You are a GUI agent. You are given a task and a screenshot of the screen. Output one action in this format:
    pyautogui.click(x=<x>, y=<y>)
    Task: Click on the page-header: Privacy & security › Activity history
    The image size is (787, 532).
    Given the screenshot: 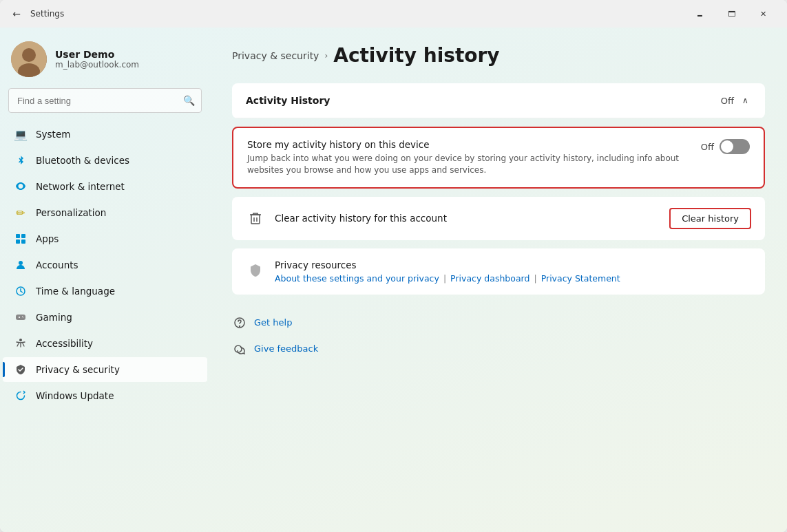 What is the action you would take?
    pyautogui.click(x=499, y=55)
    